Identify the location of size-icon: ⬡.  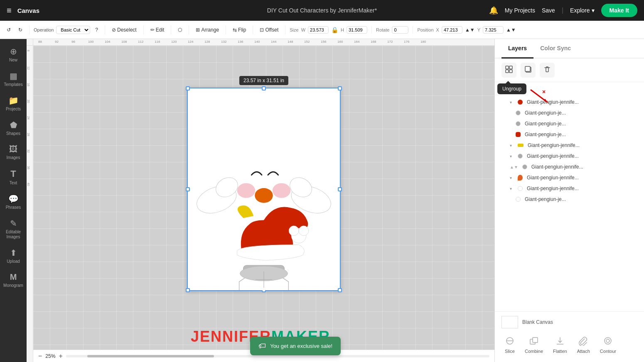
(180, 30).